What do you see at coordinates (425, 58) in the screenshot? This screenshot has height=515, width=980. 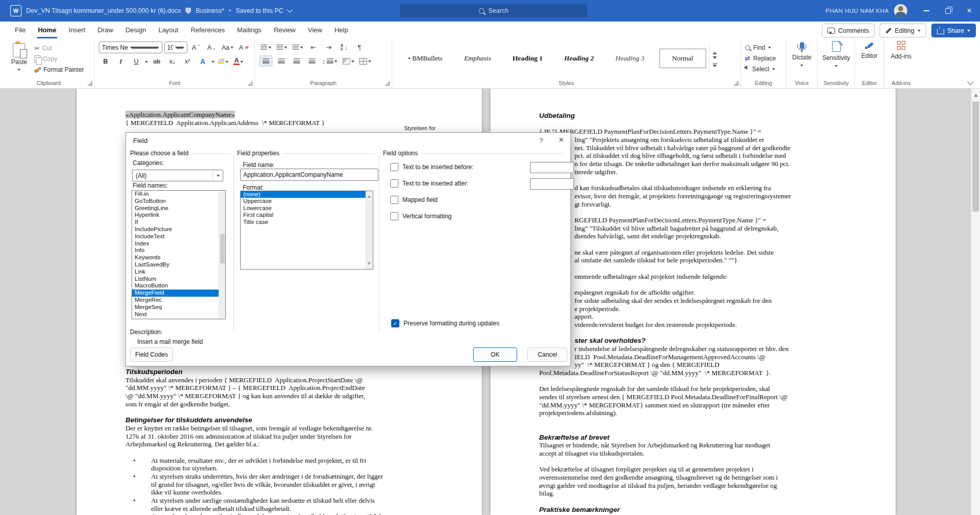 I see `style-item-bmbullets: BMBullets` at bounding box center [425, 58].